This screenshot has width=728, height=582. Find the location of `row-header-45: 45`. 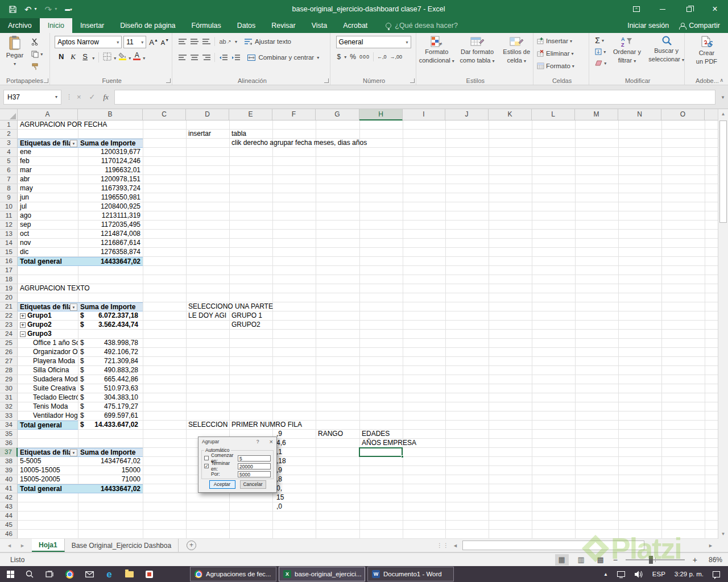

row-header-45: 45 is located at coordinates (9, 525).